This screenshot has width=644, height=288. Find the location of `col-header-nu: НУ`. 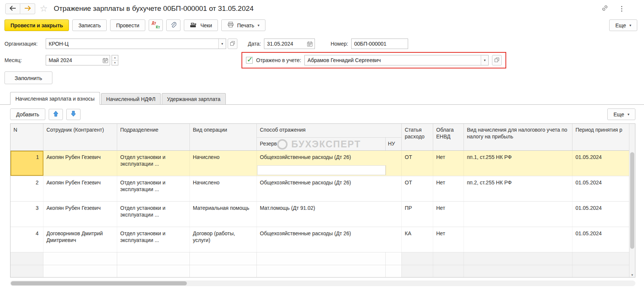

col-header-nu: НУ is located at coordinates (394, 144).